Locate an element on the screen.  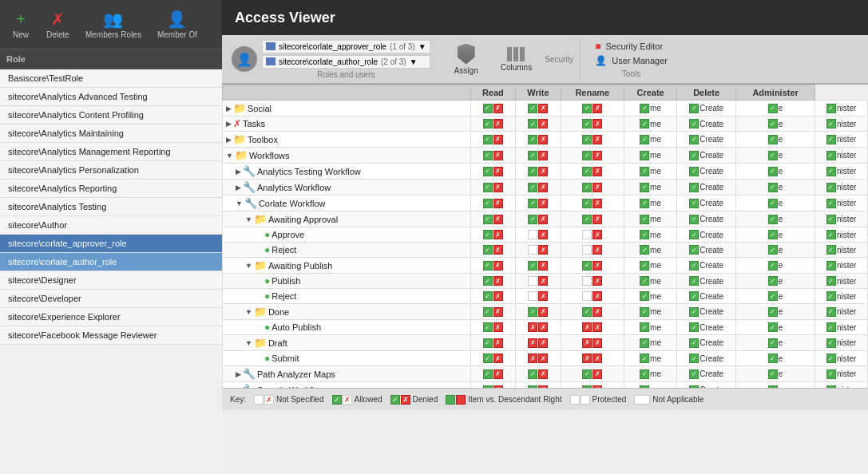
sidebar-item-basiscore: Basiscore\TestRole is located at coordinates (111, 78).